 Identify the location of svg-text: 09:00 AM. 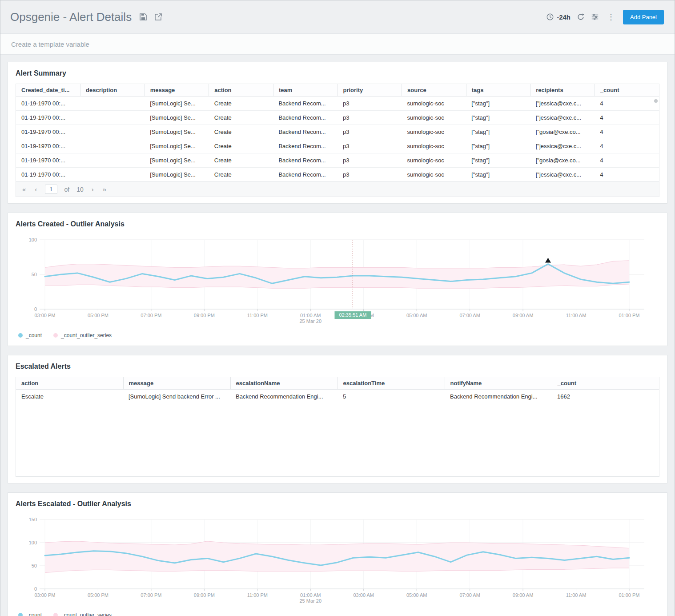
(523, 595).